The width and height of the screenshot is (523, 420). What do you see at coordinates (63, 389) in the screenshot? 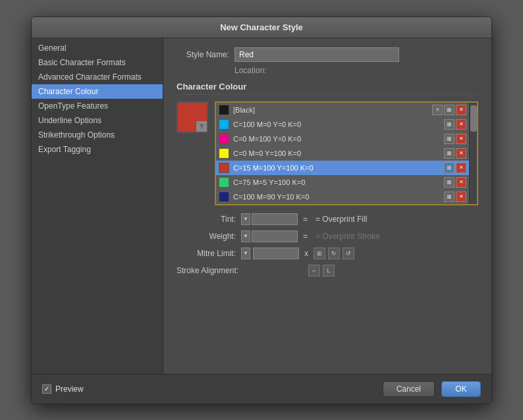
I see `preview-checkbox-row: ✓ Preview` at bounding box center [63, 389].